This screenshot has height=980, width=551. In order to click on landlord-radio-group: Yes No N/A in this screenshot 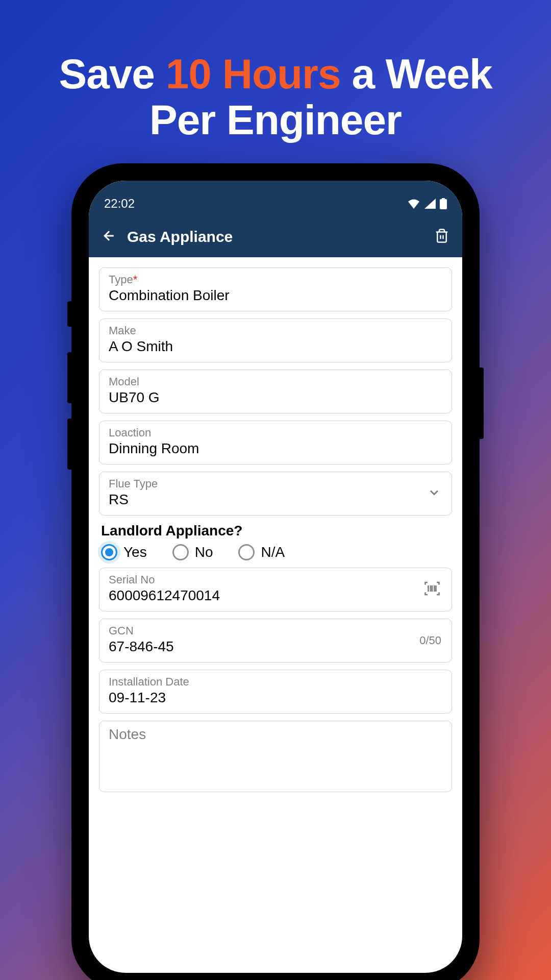, I will do `click(276, 552)`.